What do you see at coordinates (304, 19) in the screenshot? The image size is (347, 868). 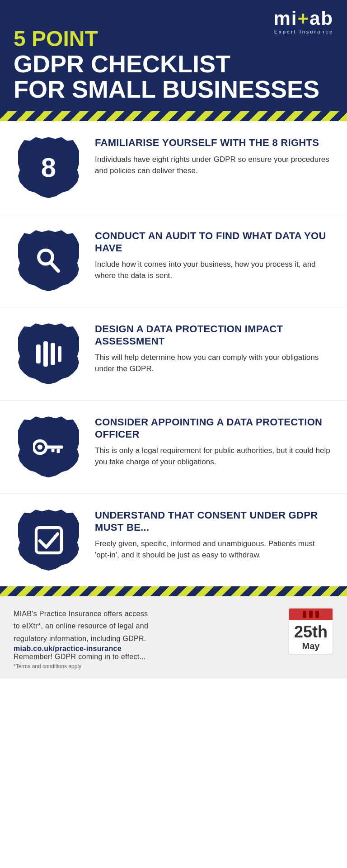 I see `logo-text: mi+ab` at bounding box center [304, 19].